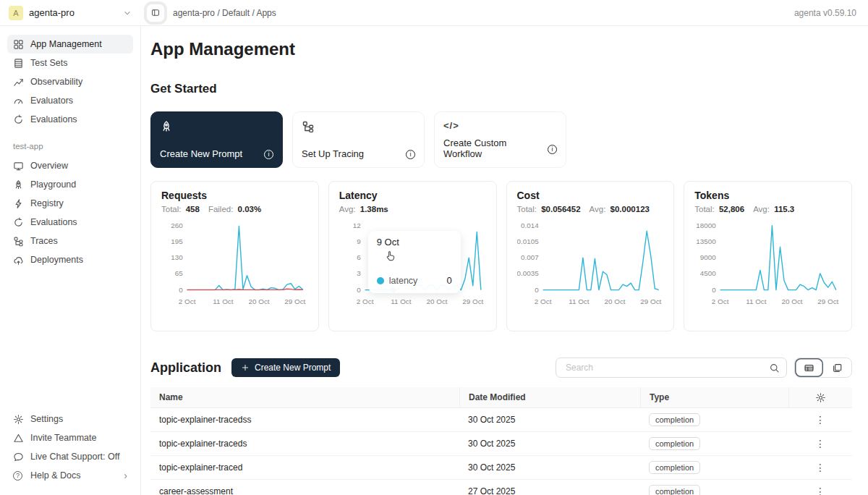 Image resolution: width=868 pixels, height=495 pixels. What do you see at coordinates (64, 438) in the screenshot?
I see `sidebar-item-label: Invite Teammate` at bounding box center [64, 438].